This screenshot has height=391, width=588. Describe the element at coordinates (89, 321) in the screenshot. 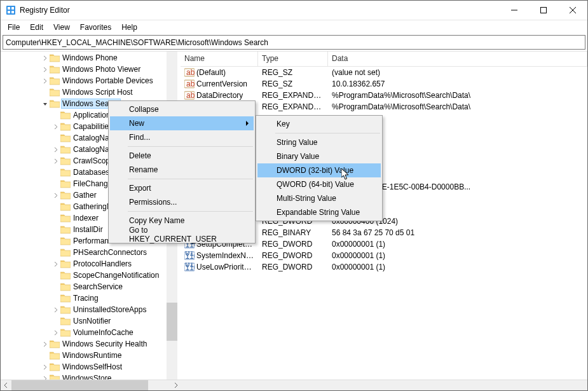

I see `tree-item: UsnNotifier` at that location.